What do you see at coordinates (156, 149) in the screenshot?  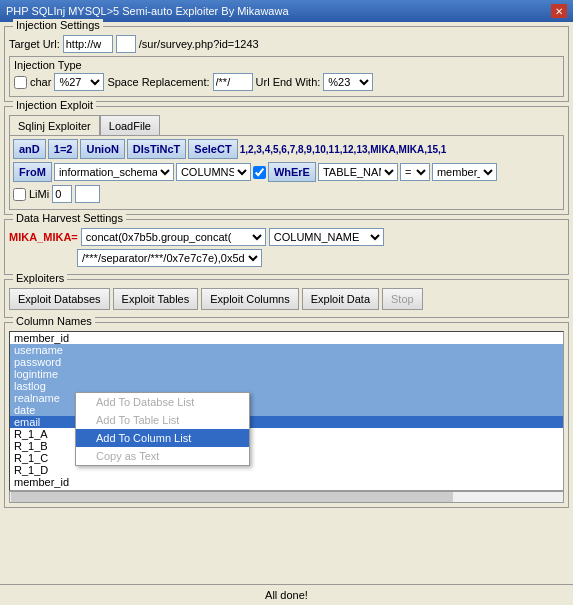 I see `distinct-btn: DIsTiNcT` at bounding box center [156, 149].